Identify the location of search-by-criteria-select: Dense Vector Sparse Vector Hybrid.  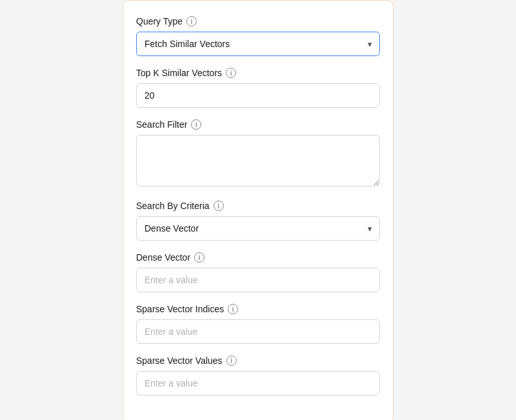
(258, 228).